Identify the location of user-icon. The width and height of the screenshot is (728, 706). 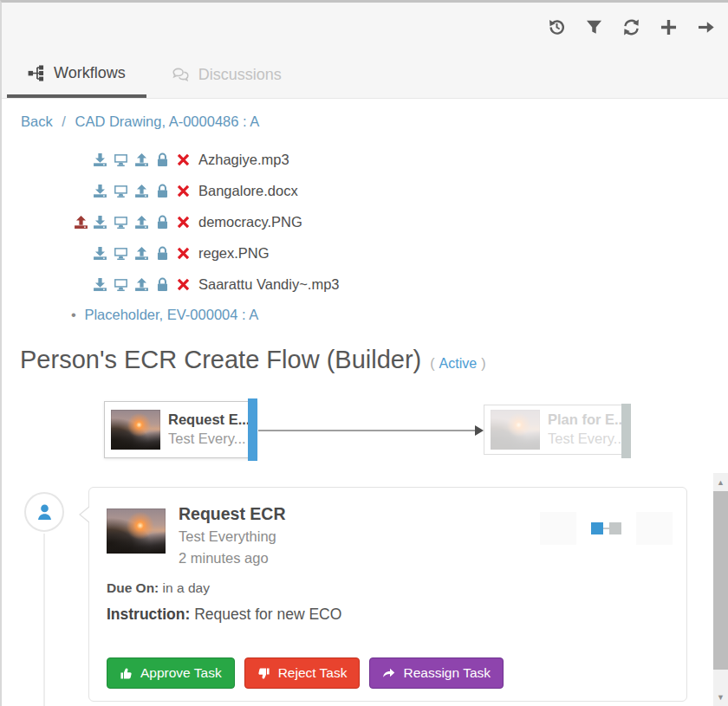
(45, 513).